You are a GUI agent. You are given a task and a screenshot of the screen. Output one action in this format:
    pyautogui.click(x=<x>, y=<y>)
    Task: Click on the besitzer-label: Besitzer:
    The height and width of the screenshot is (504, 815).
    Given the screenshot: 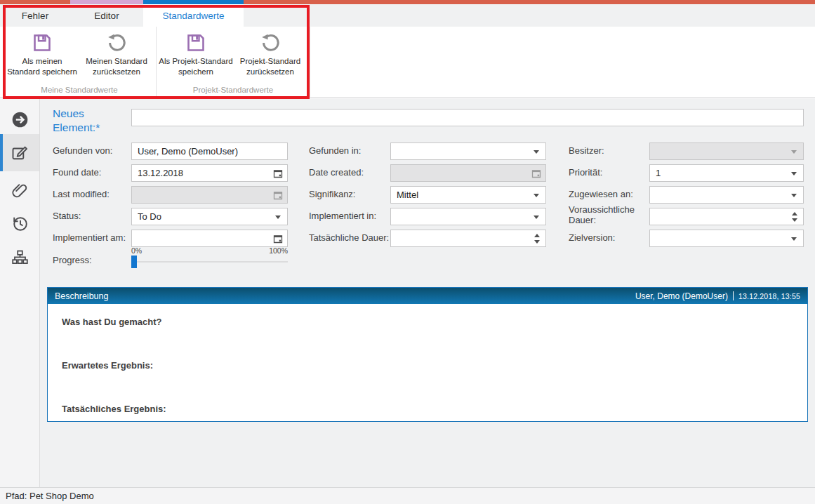 What is the action you would take?
    pyautogui.click(x=587, y=152)
    